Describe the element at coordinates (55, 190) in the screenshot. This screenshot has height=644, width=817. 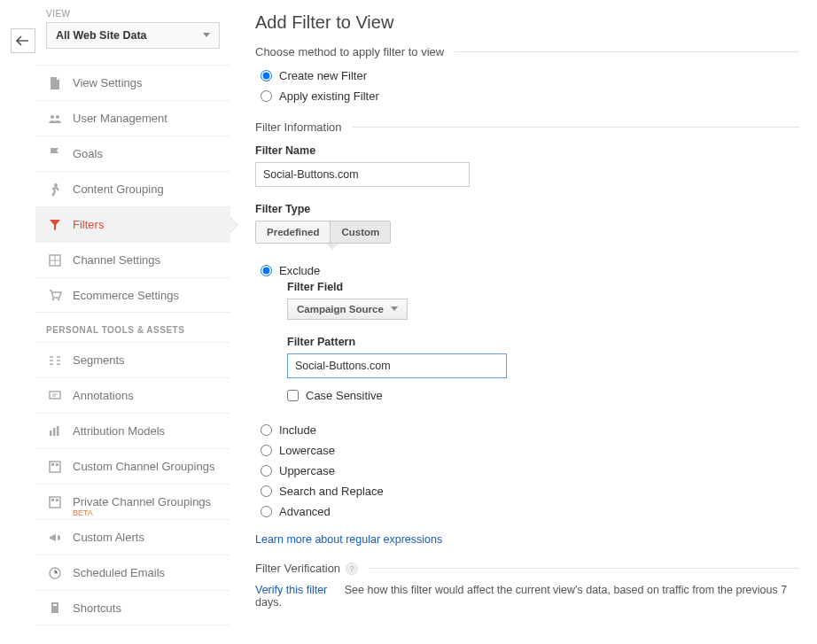
I see `person-run-icon` at that location.